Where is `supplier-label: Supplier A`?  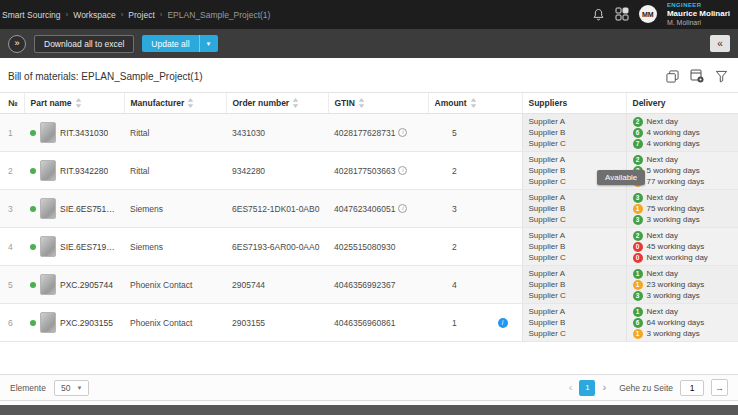 supplier-label: Supplier A is located at coordinates (574, 236).